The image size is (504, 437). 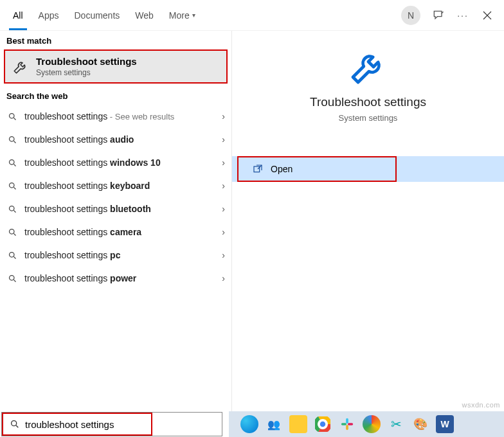 What do you see at coordinates (252, 15) in the screenshot?
I see `header: All Apps Documents Web More▾ N ···` at bounding box center [252, 15].